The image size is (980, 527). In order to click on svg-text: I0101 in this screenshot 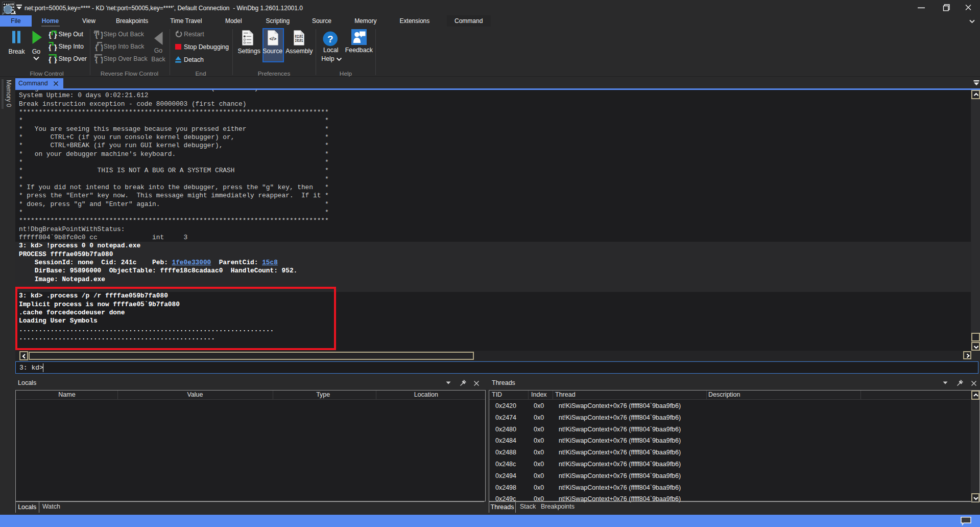, I will do `click(299, 40)`.